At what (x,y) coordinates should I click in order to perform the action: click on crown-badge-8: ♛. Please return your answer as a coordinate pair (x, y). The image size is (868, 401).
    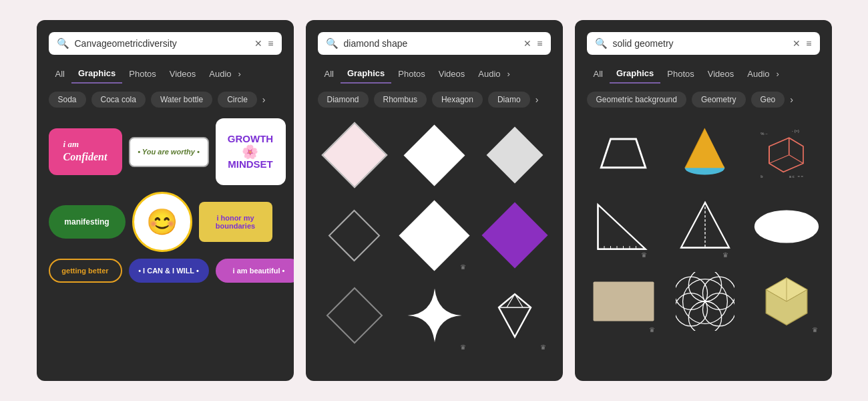
    Looking at the image, I should click on (463, 348).